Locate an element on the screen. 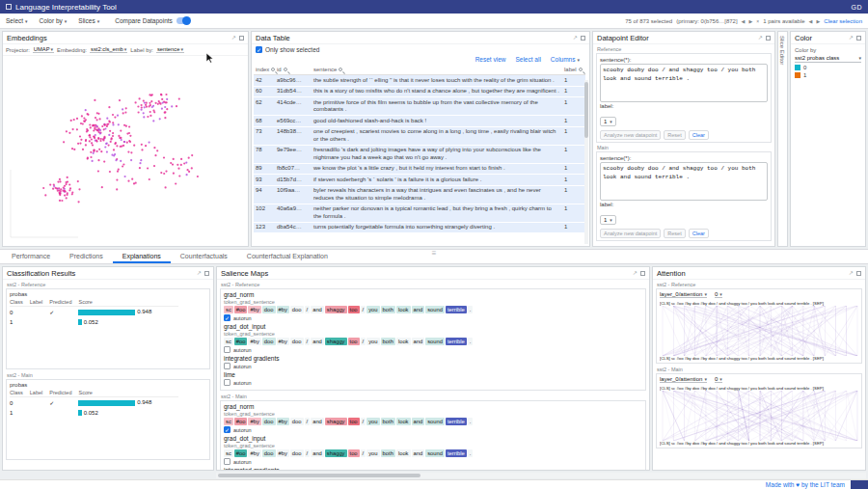 The image size is (868, 489). analyze-new-datapoint-button: Analyze new datapoint is located at coordinates (631, 135).